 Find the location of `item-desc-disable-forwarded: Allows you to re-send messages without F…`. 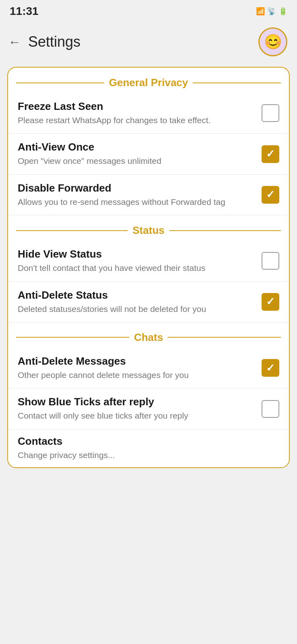

item-desc-disable-forwarded: Allows you to re-send messages without F… is located at coordinates (136, 202).